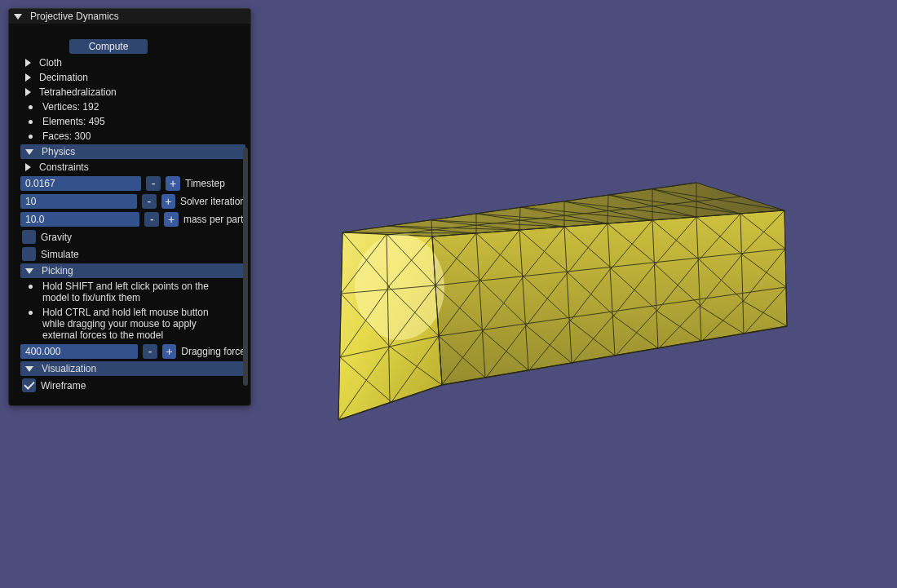 The image size is (897, 588). I want to click on mass-input: 10.0, so click(80, 219).